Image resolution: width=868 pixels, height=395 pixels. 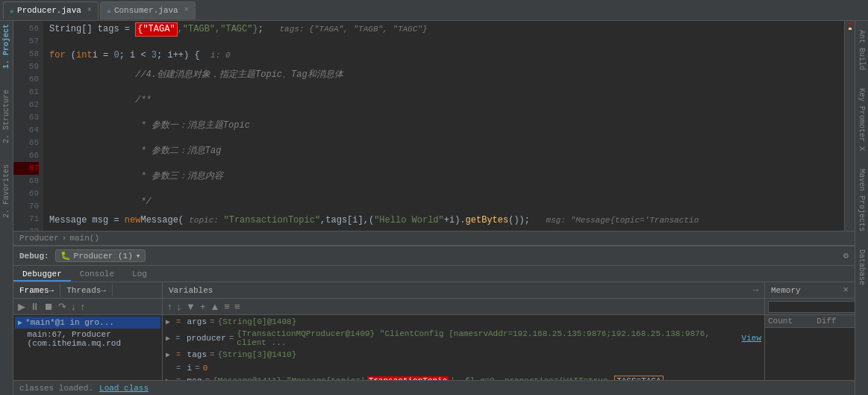 What do you see at coordinates (101, 255) in the screenshot?
I see `debug-session: 🐛 Producer (1) ▾` at bounding box center [101, 255].